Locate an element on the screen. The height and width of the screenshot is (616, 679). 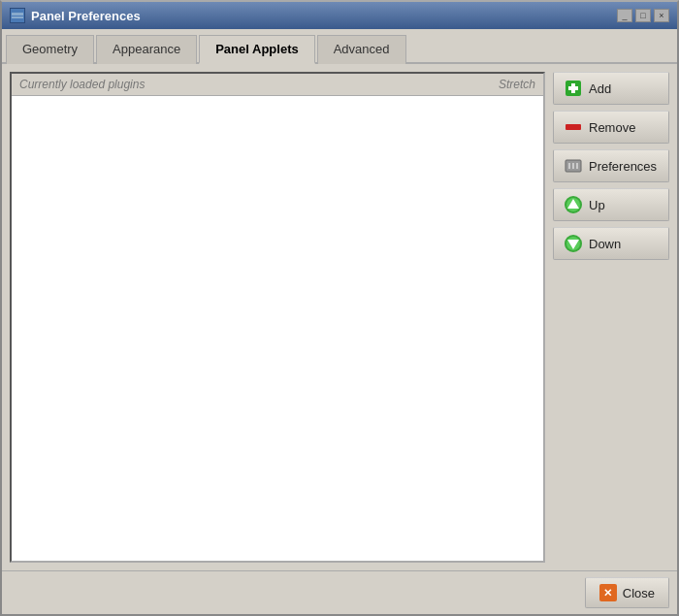
prefs-icon is located at coordinates (573, 166).